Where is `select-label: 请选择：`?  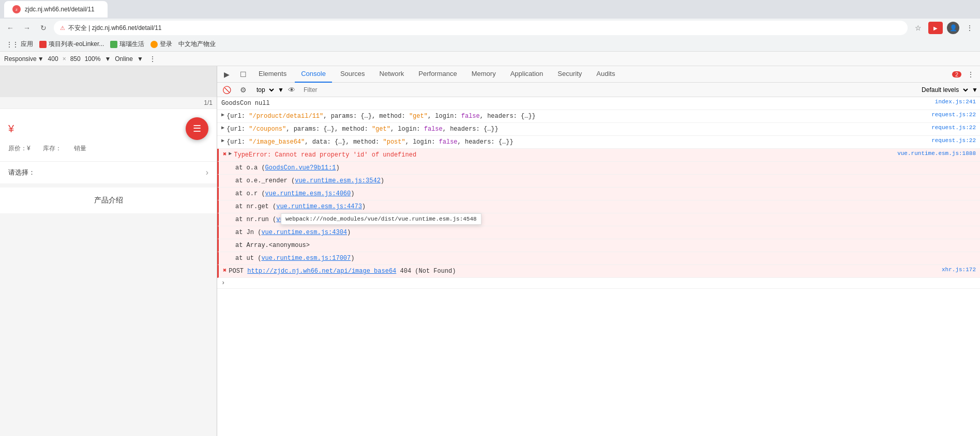 select-label: 请选择： is located at coordinates (22, 173).